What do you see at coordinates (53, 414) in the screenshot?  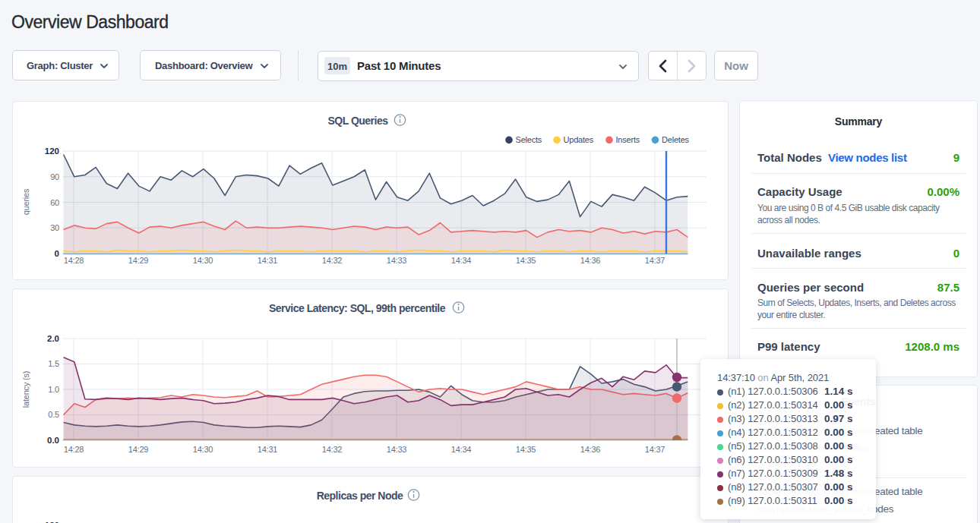 I see `svg-text: 0.5` at bounding box center [53, 414].